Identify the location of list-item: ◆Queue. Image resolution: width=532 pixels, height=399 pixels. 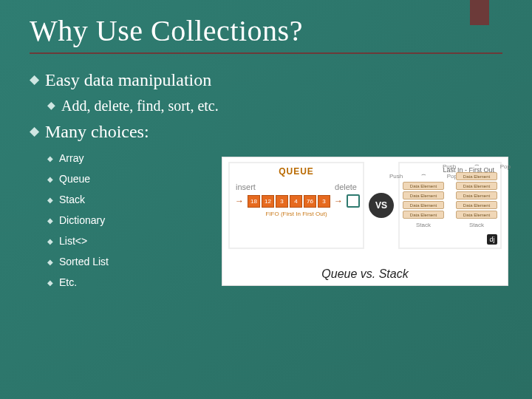
(134, 179).